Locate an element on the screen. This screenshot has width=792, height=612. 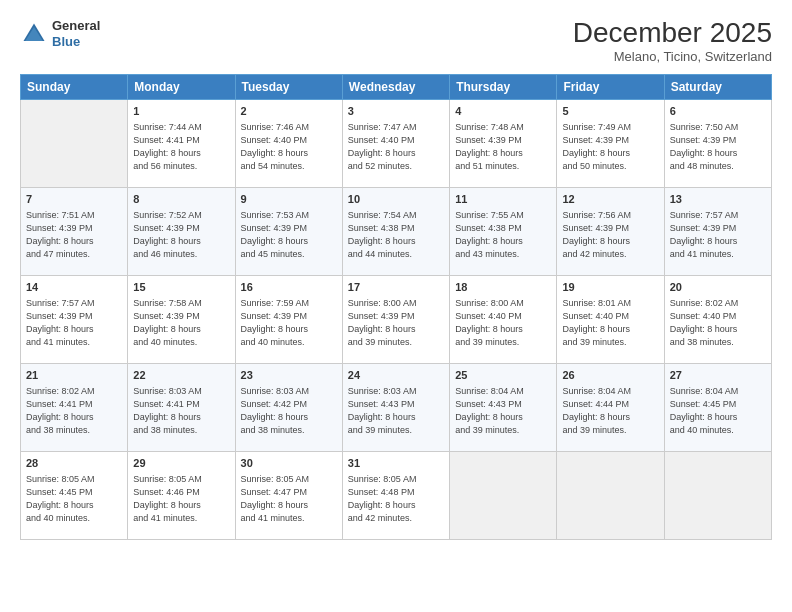
cell-info: Sunrise: 7:46 AMSunset: 4:40 PMDaylight:… is located at coordinates (289, 147).